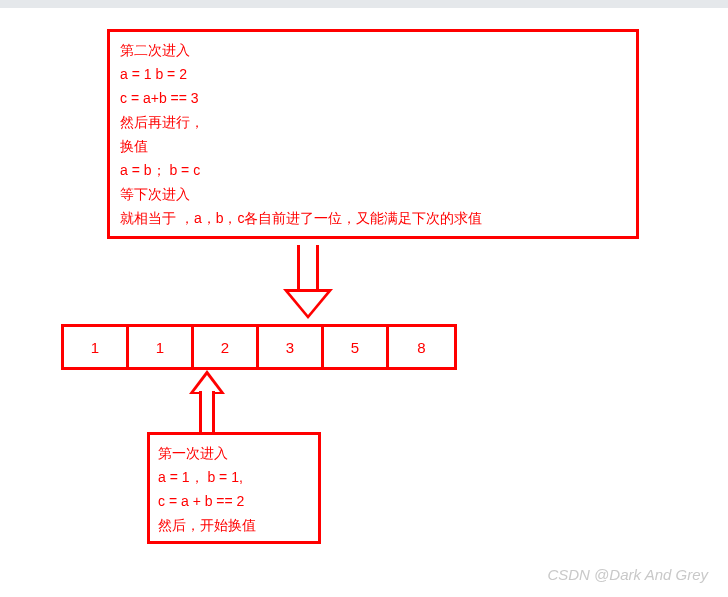  Describe the element at coordinates (373, 170) in the screenshot. I see `text-line: a = b； b = c` at that location.